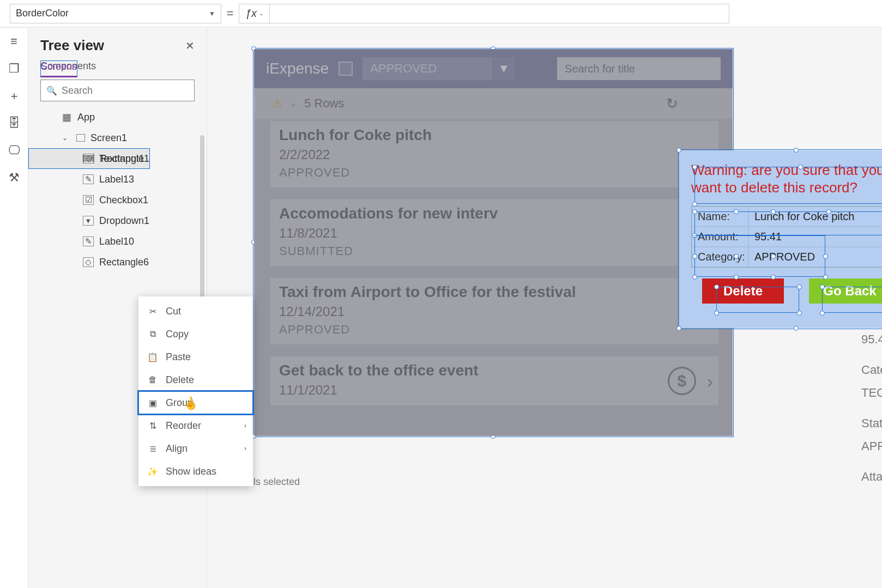 This screenshot has width=882, height=588. I want to click on node-label: Rectangle6, so click(124, 263).